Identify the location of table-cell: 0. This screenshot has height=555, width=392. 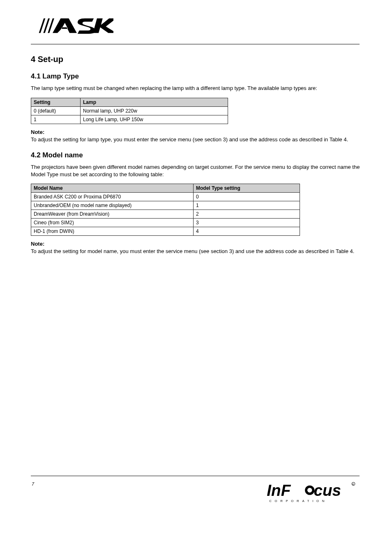
(247, 197).